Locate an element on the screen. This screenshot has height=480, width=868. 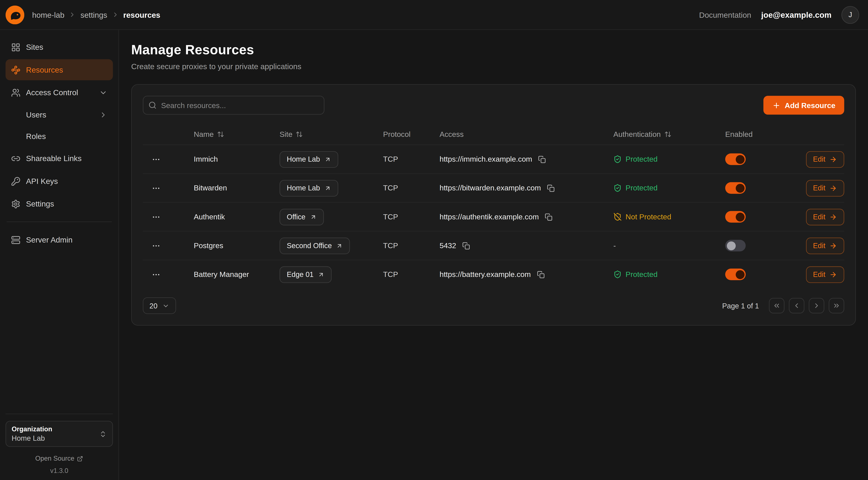
sidebar-item-access-control: Access Control is located at coordinates (59, 92).